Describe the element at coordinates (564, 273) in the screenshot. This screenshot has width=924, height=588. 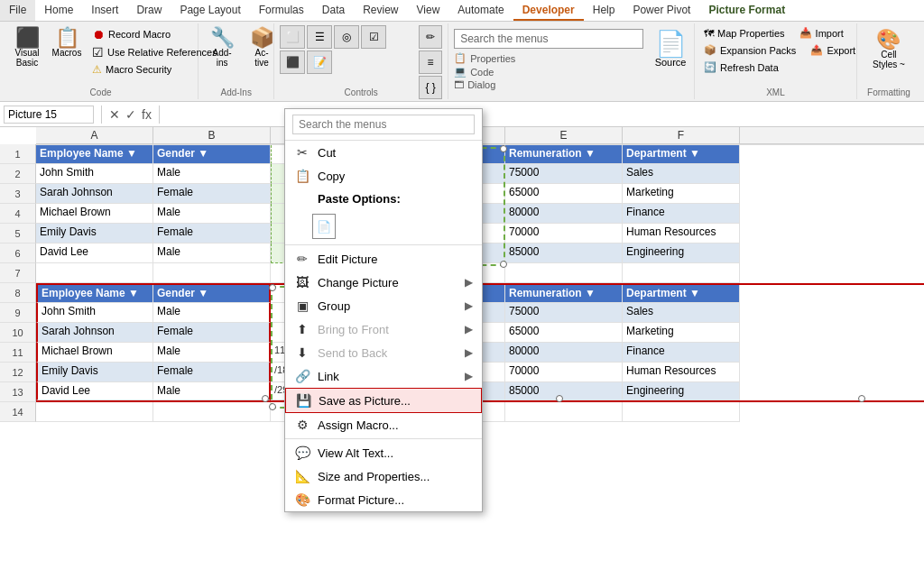
I see `cell-e7` at that location.